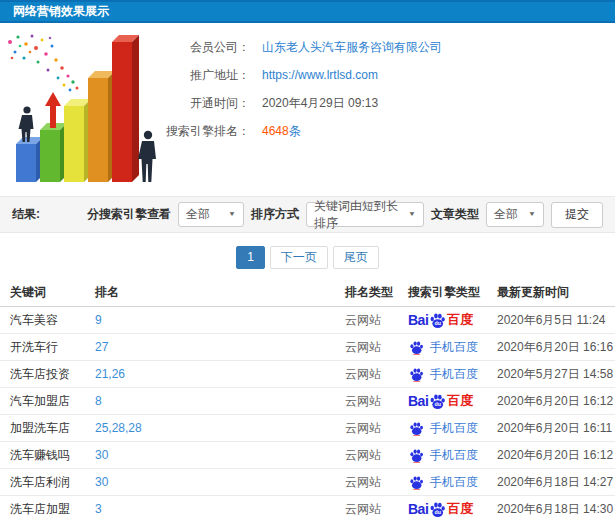 Image resolution: width=615 pixels, height=520 pixels. What do you see at coordinates (78, 108) in the screenshot?
I see `bars` at bounding box center [78, 108].